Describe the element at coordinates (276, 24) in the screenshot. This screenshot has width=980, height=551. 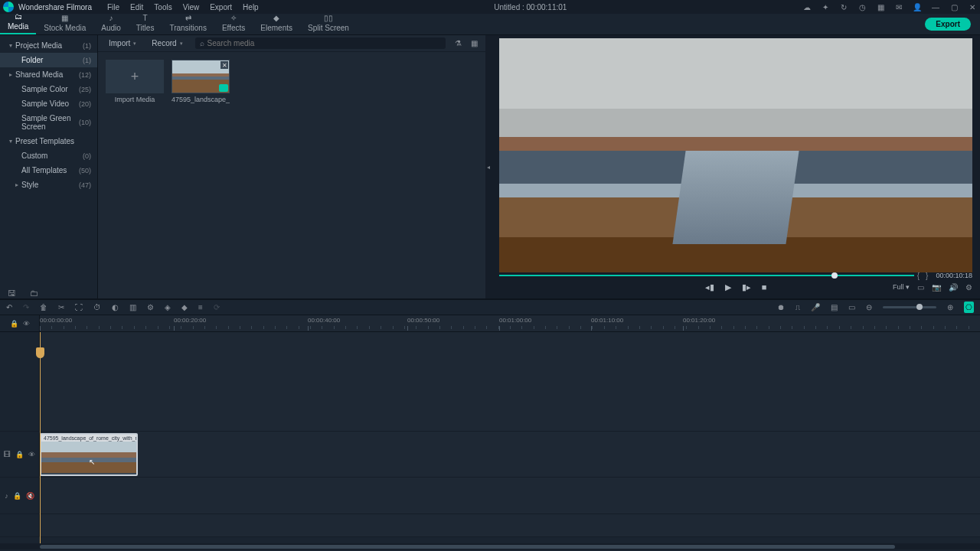
I see `tab-elements: ◆Elements` at that location.